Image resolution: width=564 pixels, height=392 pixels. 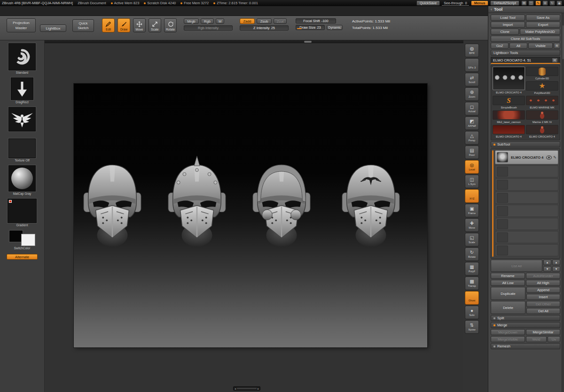 What do you see at coordinates (542, 88) in the screenshot?
I see `tool-thumbnail: PolyMesh3D` at bounding box center [542, 88].